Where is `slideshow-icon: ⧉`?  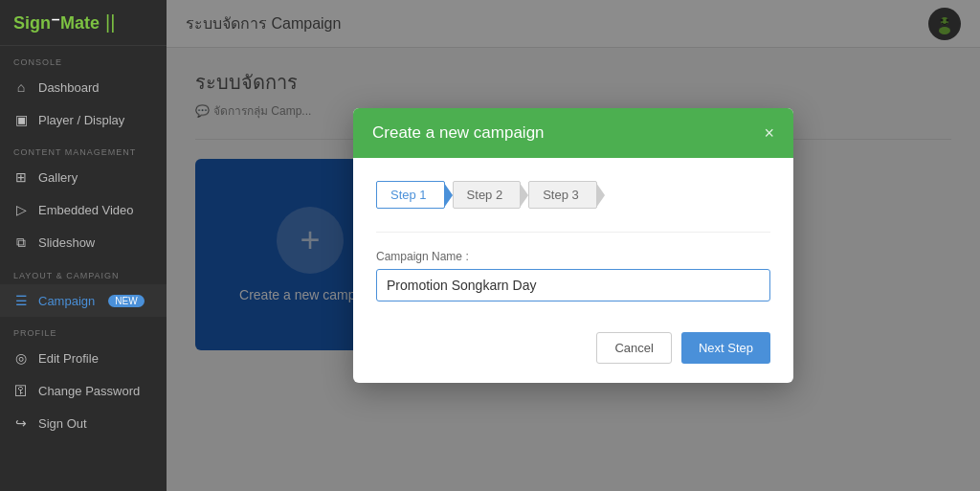 slideshow-icon: ⧉ is located at coordinates (21, 243).